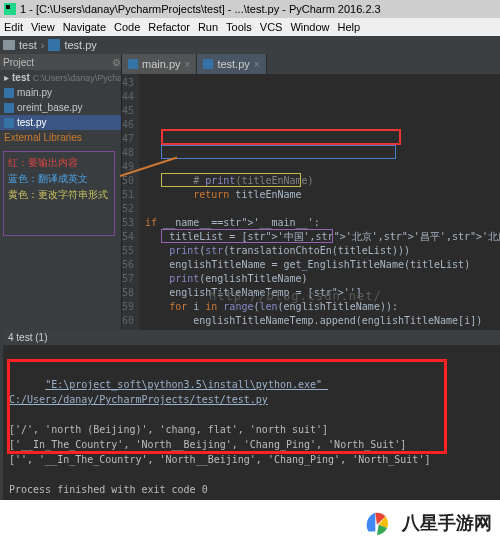  I want to click on tree-root-path: C:\Users\danay\PycharmProjects\test, so click(78, 78).